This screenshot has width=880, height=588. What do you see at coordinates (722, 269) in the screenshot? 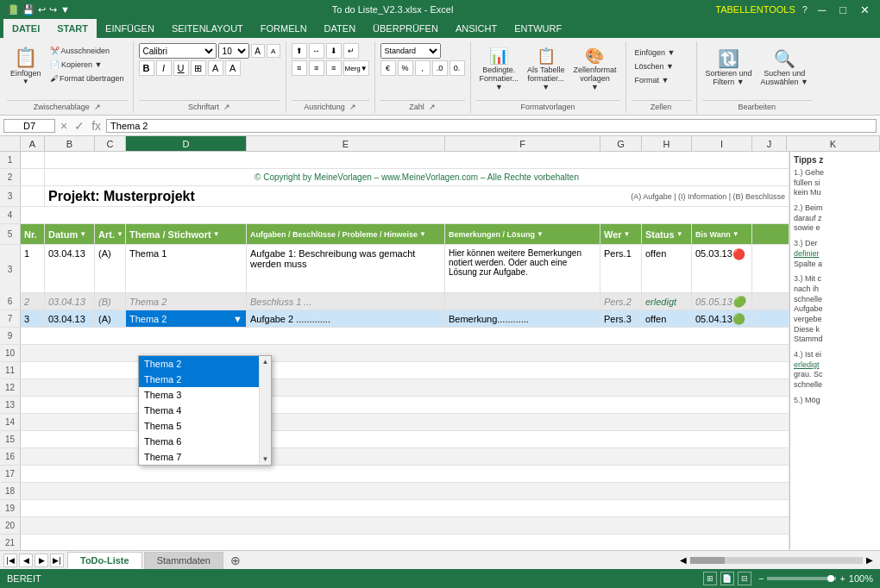
I see `cell-biswann-1: 05.03.13 🔴` at bounding box center [722, 269].